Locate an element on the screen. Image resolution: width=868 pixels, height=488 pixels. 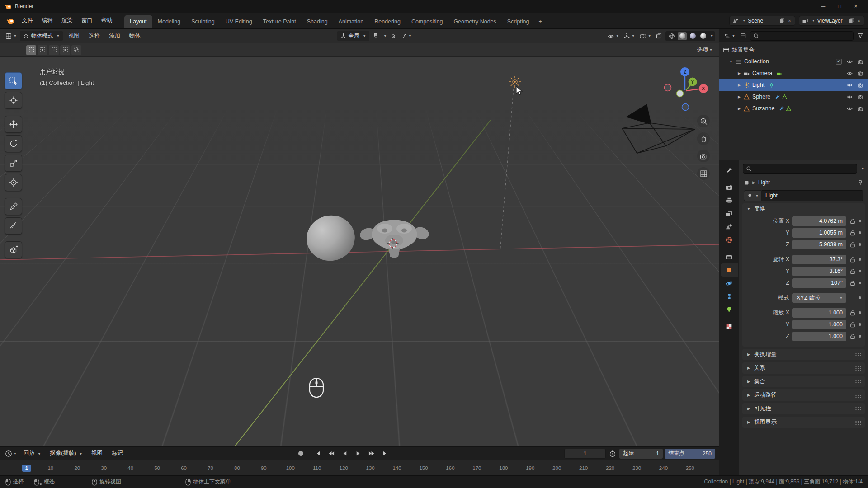
scene-selector: ▼ Scene × is located at coordinates (762, 21).